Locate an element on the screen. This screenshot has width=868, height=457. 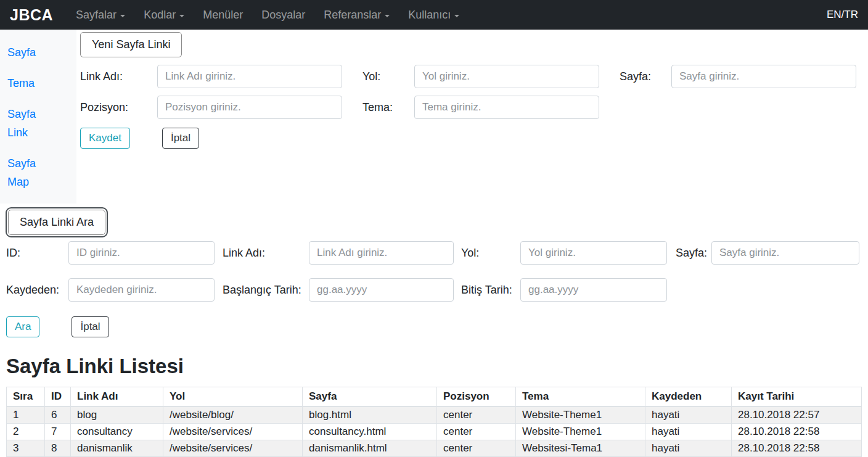
bitis-tarih-label: Bitiş Tarih: is located at coordinates (491, 290).